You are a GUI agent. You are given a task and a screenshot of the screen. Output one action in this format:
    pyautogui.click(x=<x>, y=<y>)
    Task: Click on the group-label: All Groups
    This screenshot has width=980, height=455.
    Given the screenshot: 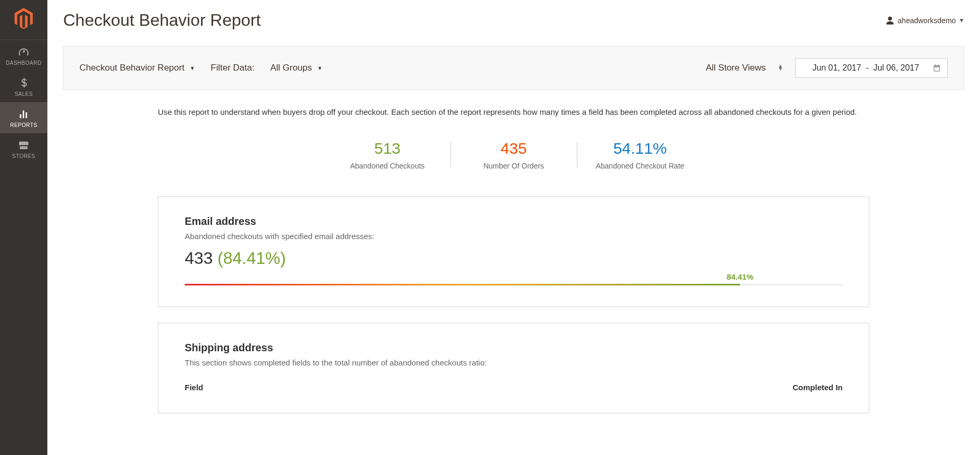 What is the action you would take?
    pyautogui.click(x=291, y=68)
    